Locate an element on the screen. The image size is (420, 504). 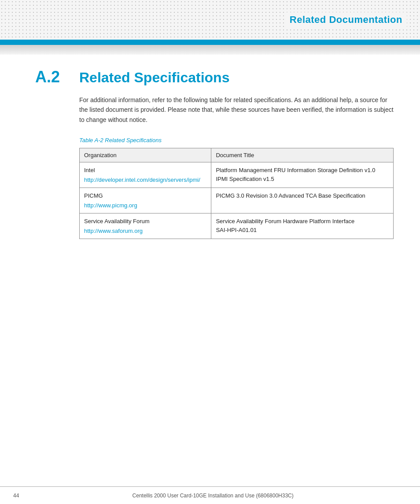
doc-cell-picmg: PICMG 3.0 Revision 3.0 Advanced TCA Base… is located at coordinates (302, 201).